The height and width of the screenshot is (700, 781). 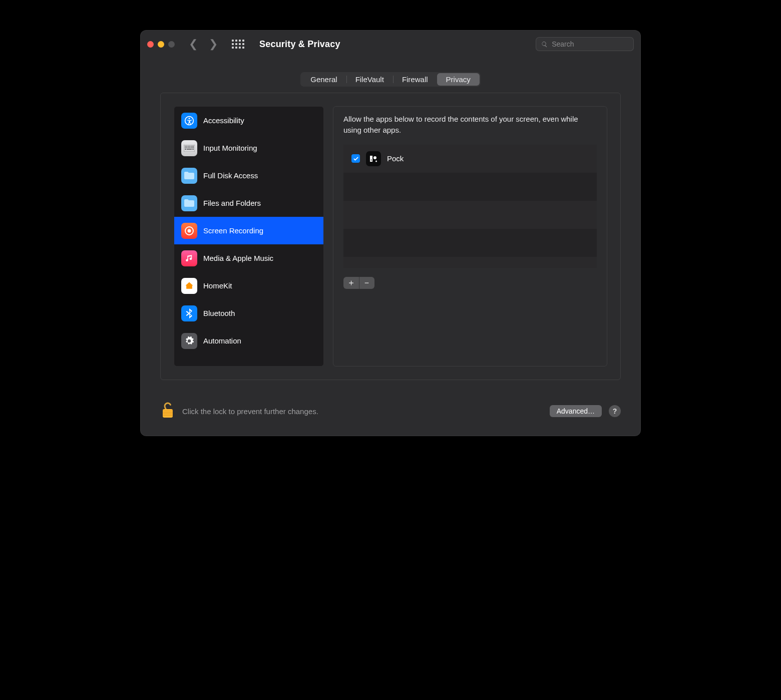 I want to click on app-row: Pock, so click(x=470, y=159).